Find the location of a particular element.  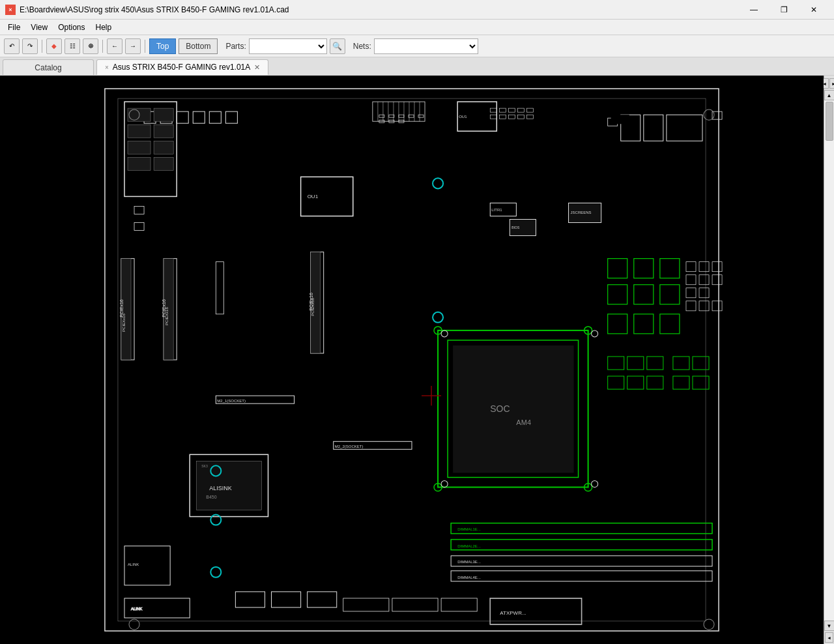

svg-text: JSCREENS is located at coordinates (581, 212).